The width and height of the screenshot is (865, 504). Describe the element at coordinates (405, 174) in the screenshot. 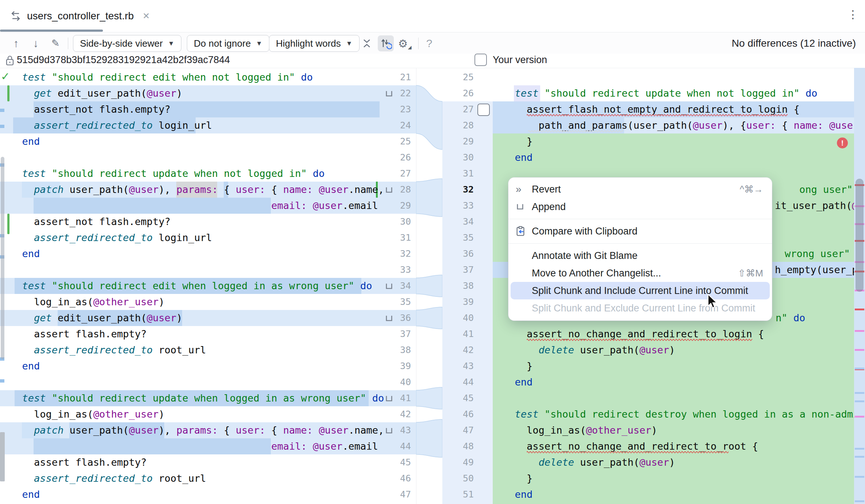

I see `line-number: 27` at that location.